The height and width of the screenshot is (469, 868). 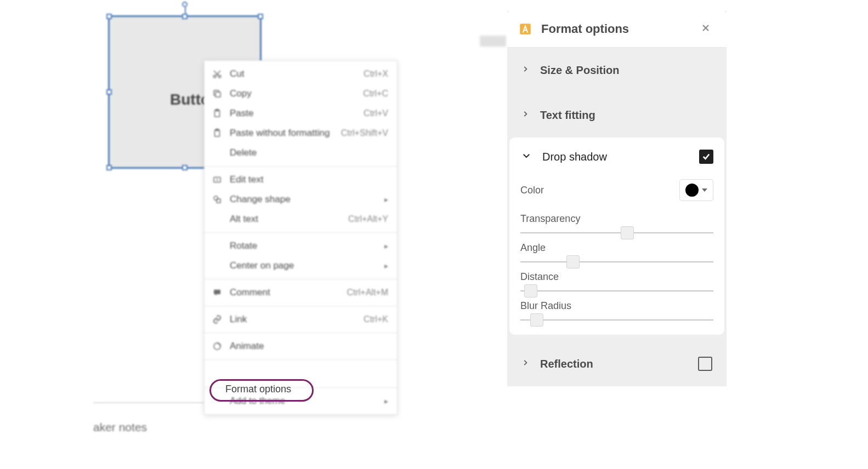 What do you see at coordinates (300, 401) in the screenshot?
I see `menu-add-to-theme: Add to theme ▸` at bounding box center [300, 401].